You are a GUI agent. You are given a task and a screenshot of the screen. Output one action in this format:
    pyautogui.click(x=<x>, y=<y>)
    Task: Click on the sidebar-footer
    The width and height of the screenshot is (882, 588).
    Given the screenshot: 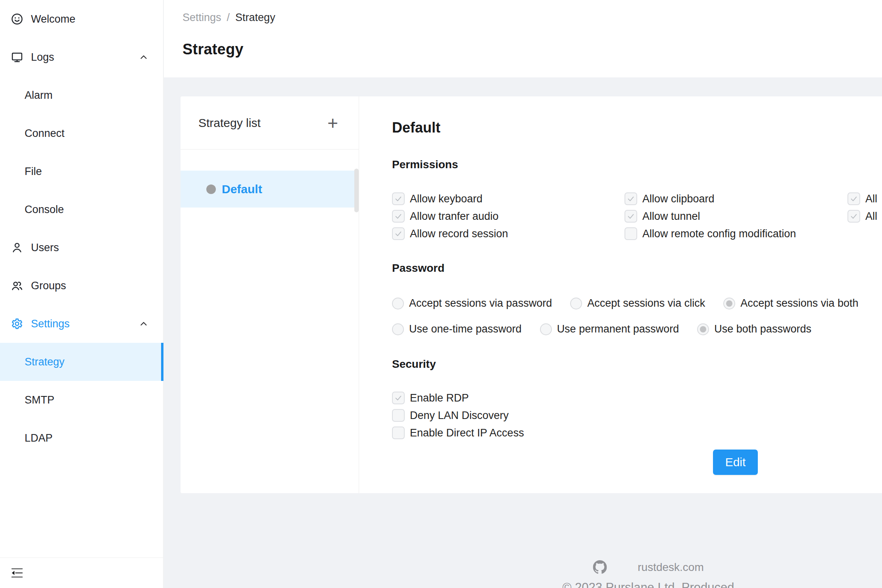 What is the action you would take?
    pyautogui.click(x=82, y=573)
    